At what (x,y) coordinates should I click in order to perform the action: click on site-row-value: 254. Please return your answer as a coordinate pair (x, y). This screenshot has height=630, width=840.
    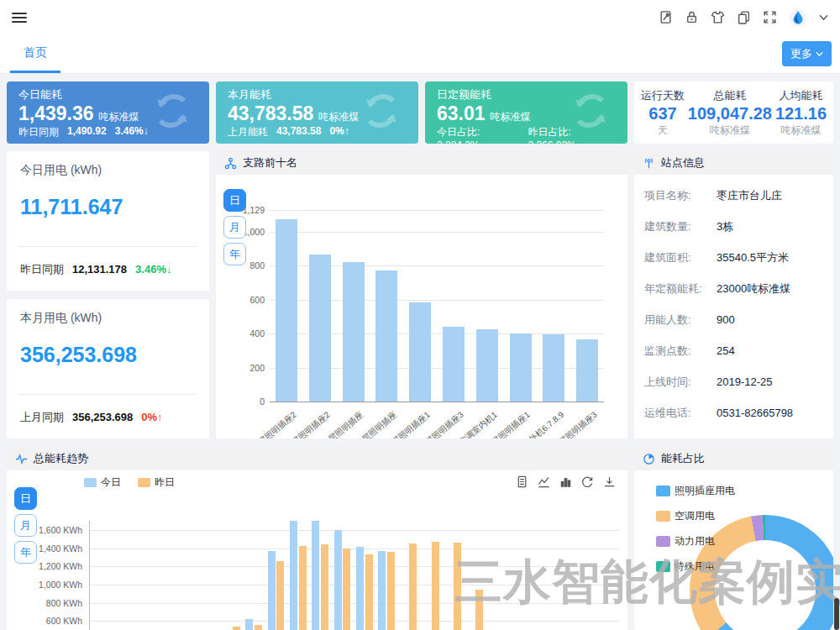
    Looking at the image, I should click on (726, 351).